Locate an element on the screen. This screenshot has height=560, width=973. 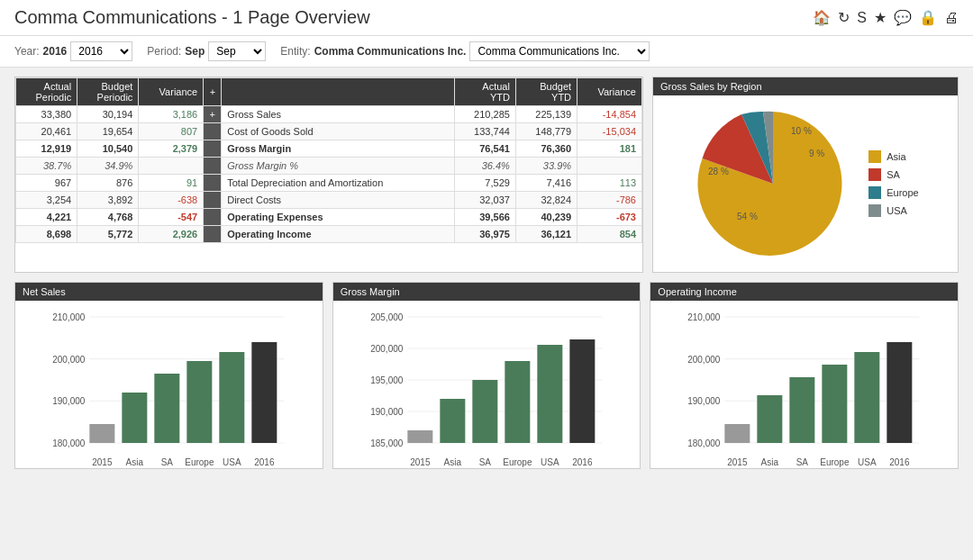
year-value: 2016 is located at coordinates (56, 51).